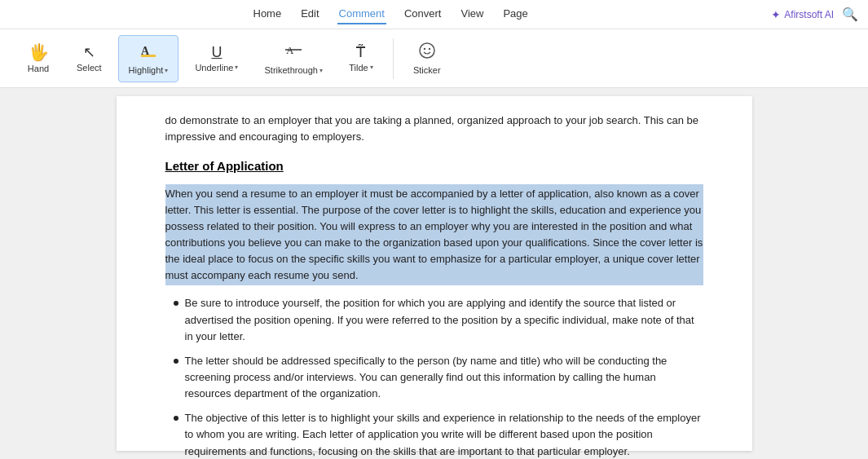 The width and height of the screenshot is (868, 459). Describe the element at coordinates (434, 15) in the screenshot. I see `menu-bar: Home Edit Comment Convert View Page ✦ Af…` at that location.